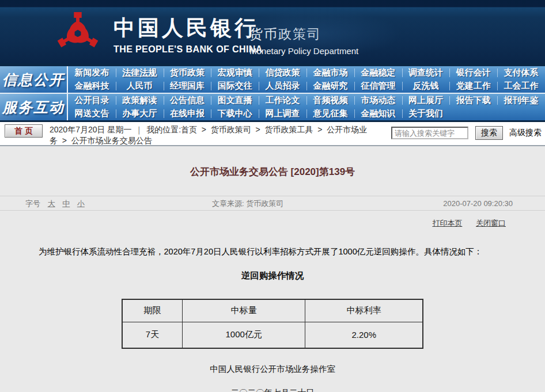 This screenshot has width=545, height=392. I want to click on nav-item: 金融稳定, so click(378, 73).